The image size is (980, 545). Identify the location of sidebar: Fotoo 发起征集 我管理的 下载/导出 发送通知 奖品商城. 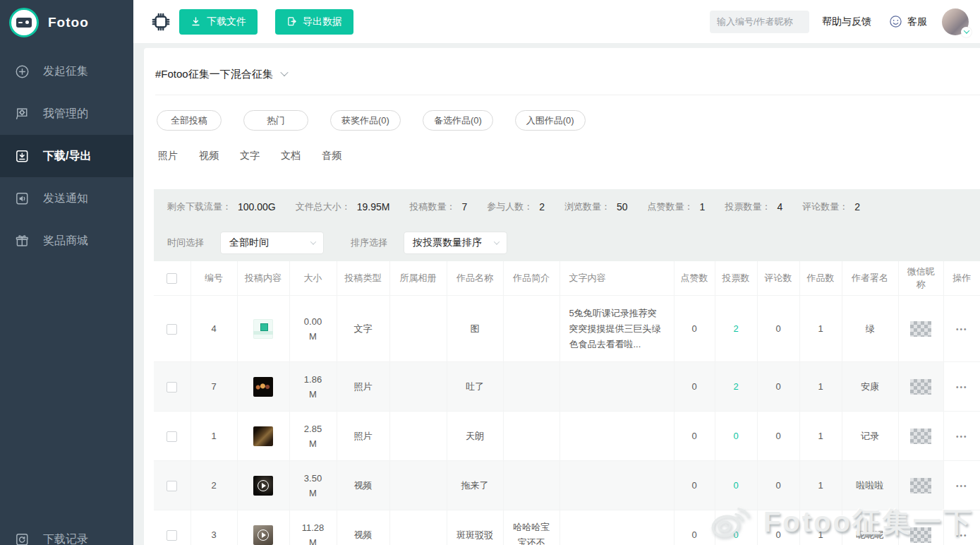
(66, 272).